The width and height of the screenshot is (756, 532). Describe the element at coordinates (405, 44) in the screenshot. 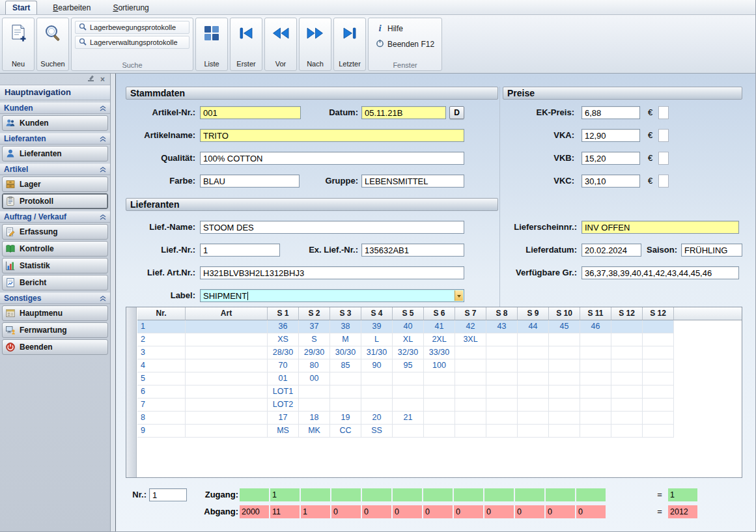

I see `beenden-f12-button: Beenden F12` at that location.